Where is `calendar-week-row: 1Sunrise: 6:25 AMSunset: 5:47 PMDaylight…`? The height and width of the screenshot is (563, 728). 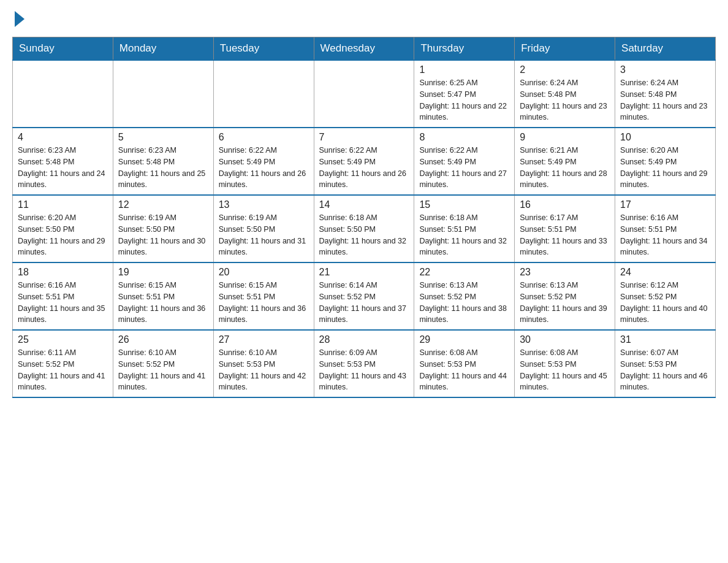
calendar-week-row: 1Sunrise: 6:25 AMSunset: 5:47 PMDaylight… is located at coordinates (364, 94).